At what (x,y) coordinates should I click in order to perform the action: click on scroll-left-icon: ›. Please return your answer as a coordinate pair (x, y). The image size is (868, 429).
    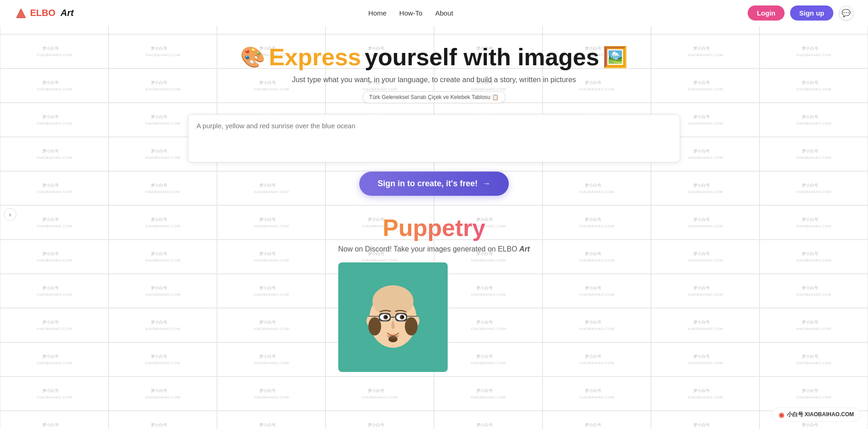
    Looking at the image, I should click on (10, 214).